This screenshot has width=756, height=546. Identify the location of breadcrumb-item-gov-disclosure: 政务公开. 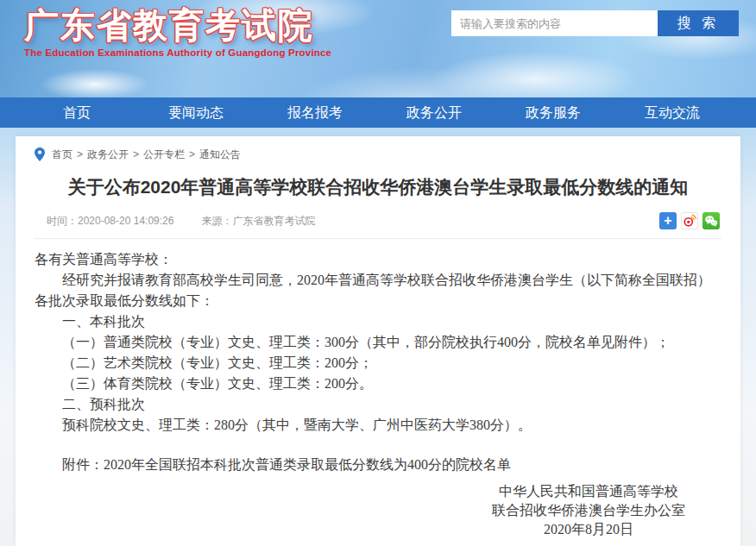
(108, 155).